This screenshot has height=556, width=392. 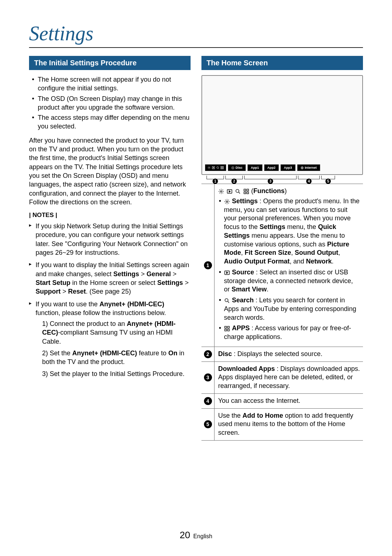 What do you see at coordinates (208, 401) in the screenshot?
I see `callout-4-icon: 4` at bounding box center [208, 401].